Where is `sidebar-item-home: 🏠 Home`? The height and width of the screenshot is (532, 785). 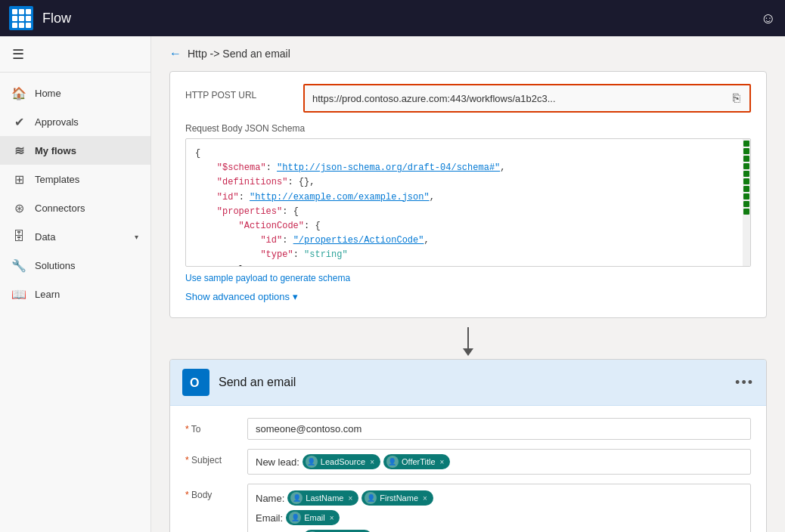
sidebar-item-home: 🏠 Home is located at coordinates (76, 93).